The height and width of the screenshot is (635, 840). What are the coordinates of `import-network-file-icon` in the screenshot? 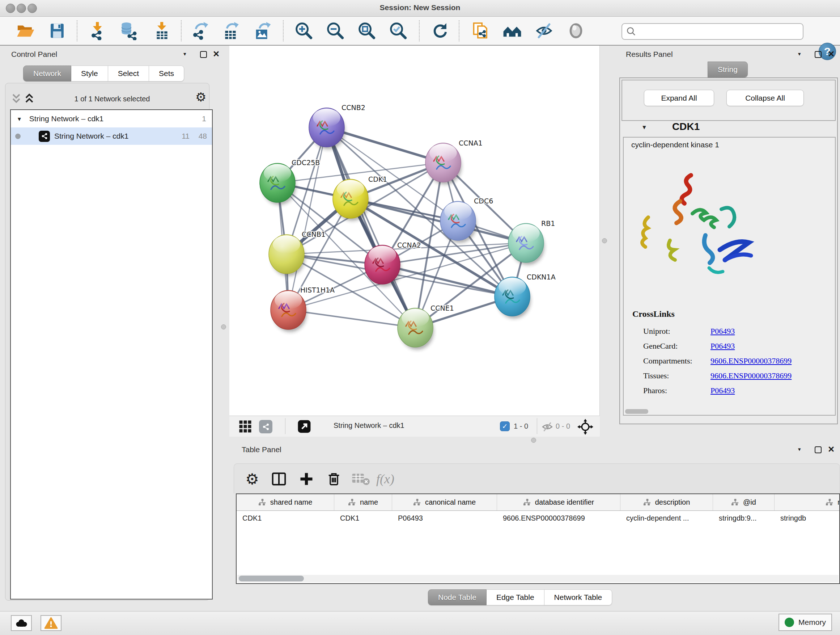 It's located at (98, 31).